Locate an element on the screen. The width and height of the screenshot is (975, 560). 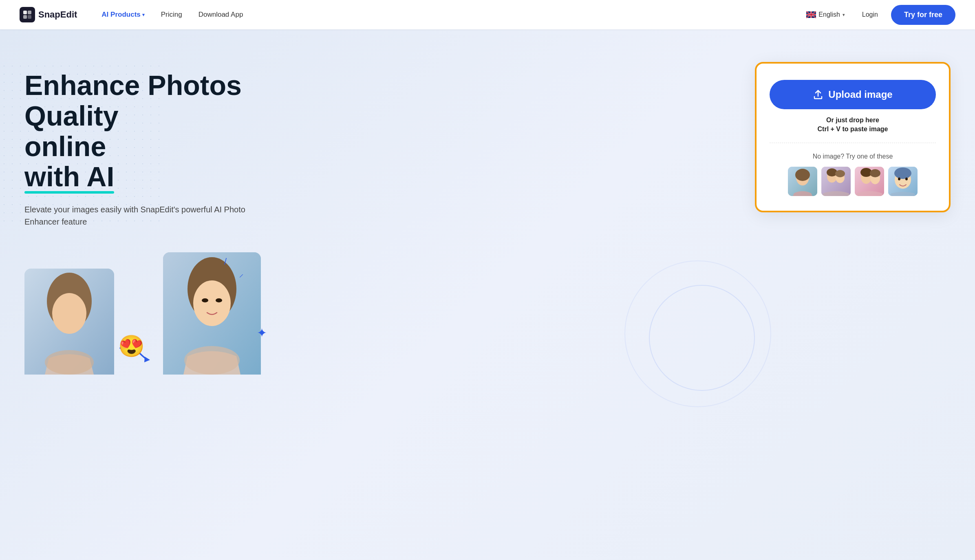
hero-right: Upload image Or just drop here Ctrl + V … is located at coordinates (853, 133).